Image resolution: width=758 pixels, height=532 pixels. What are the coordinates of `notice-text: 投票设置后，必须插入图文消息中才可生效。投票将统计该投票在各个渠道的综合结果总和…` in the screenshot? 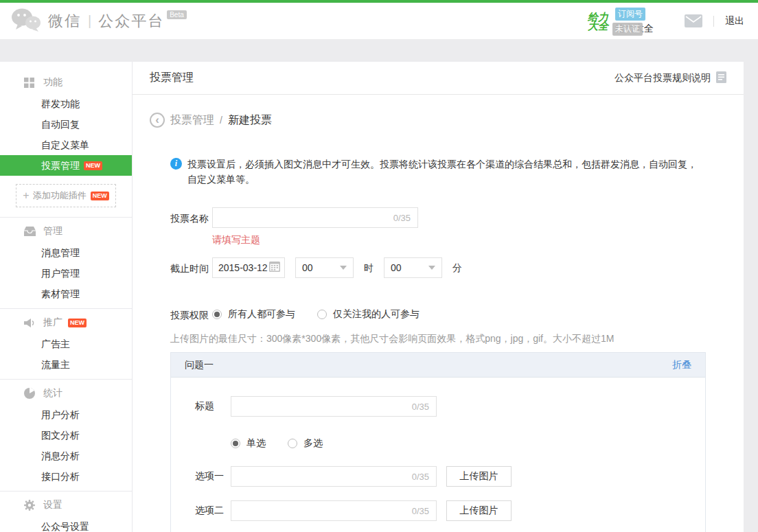 It's located at (446, 172).